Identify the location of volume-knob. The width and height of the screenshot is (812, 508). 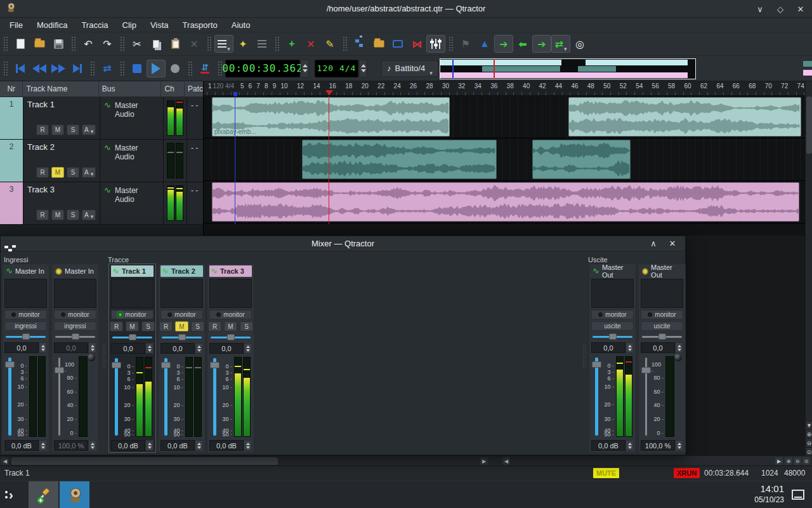
(91, 358).